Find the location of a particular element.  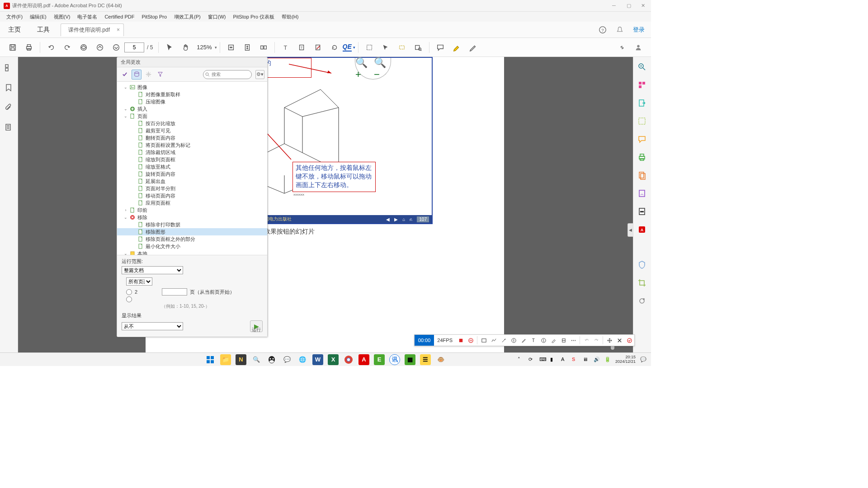

menu-window: 窗口(W) is located at coordinates (217, 17).